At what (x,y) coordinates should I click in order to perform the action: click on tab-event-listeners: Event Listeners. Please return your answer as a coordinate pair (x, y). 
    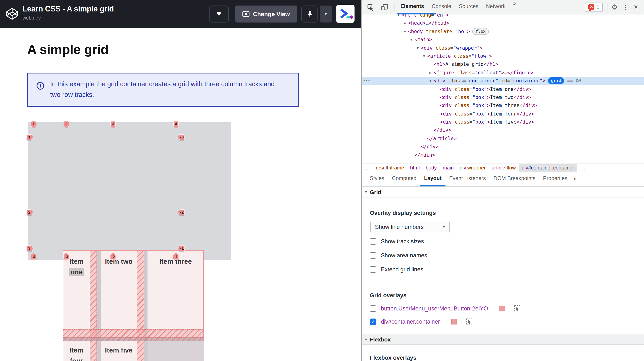
    Looking at the image, I should click on (468, 179).